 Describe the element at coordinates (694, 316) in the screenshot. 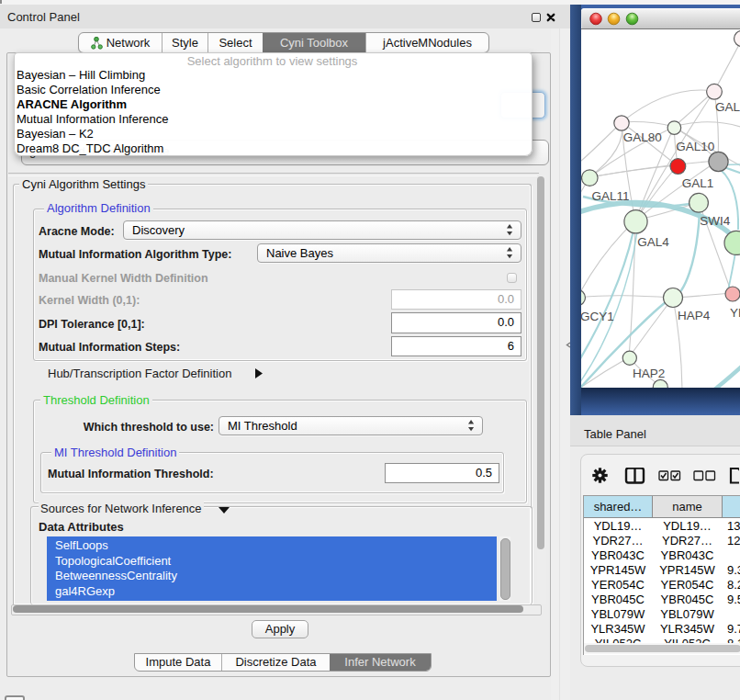

I see `svg-text: HAP4` at that location.